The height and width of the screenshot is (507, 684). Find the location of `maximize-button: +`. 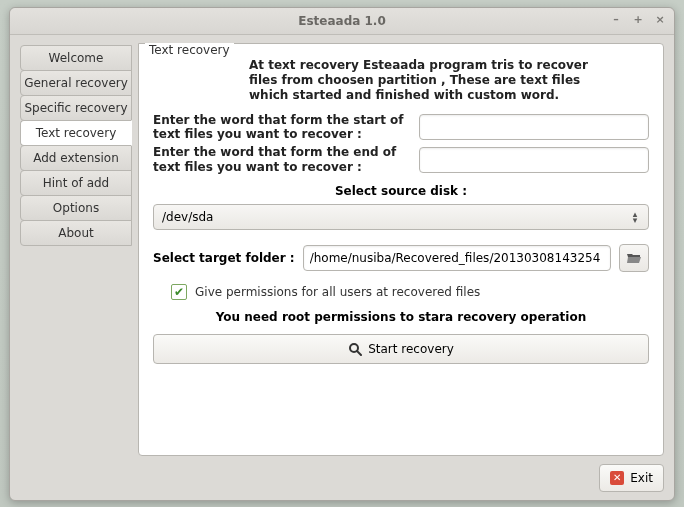

maximize-button: + is located at coordinates (638, 20).